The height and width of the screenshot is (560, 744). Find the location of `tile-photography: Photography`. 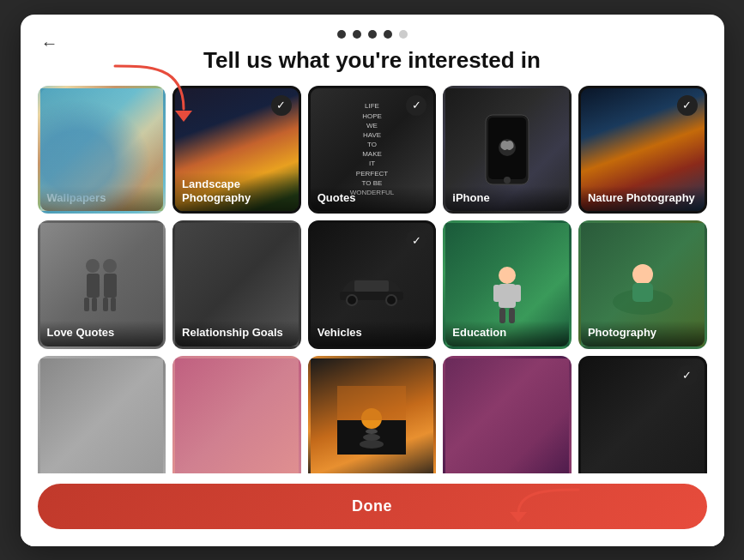

tile-photography: Photography is located at coordinates (643, 285).